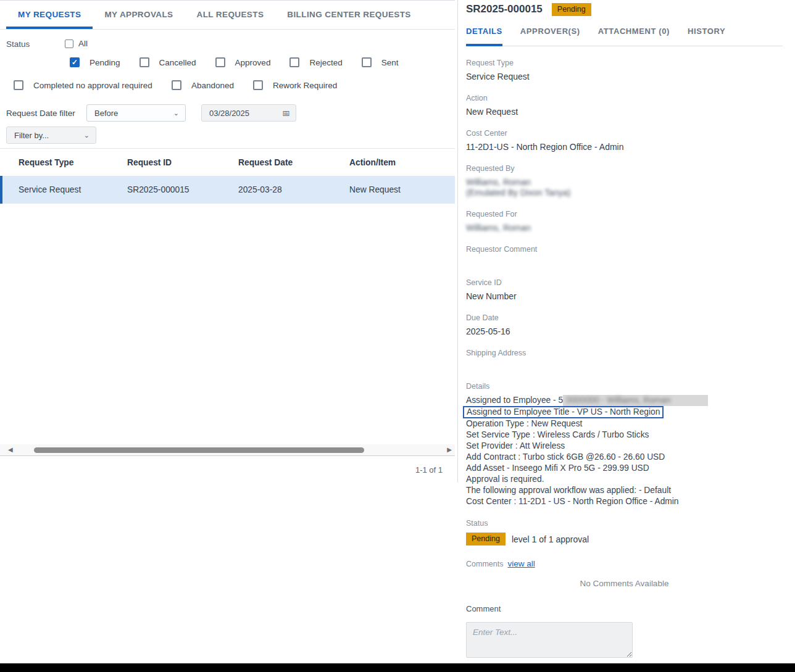 This screenshot has width=795, height=672. Describe the element at coordinates (625, 168) in the screenshot. I see `field-label: Requested By` at that location.